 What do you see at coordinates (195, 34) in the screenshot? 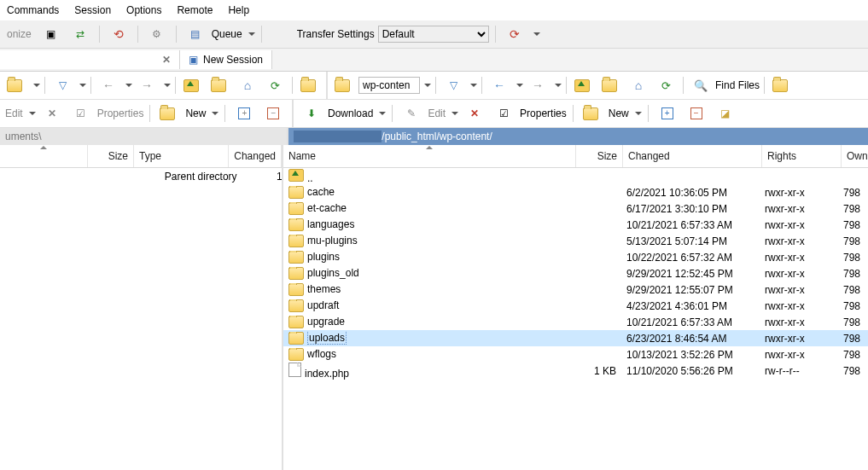
I see `queue-icon: ▤` at bounding box center [195, 34].